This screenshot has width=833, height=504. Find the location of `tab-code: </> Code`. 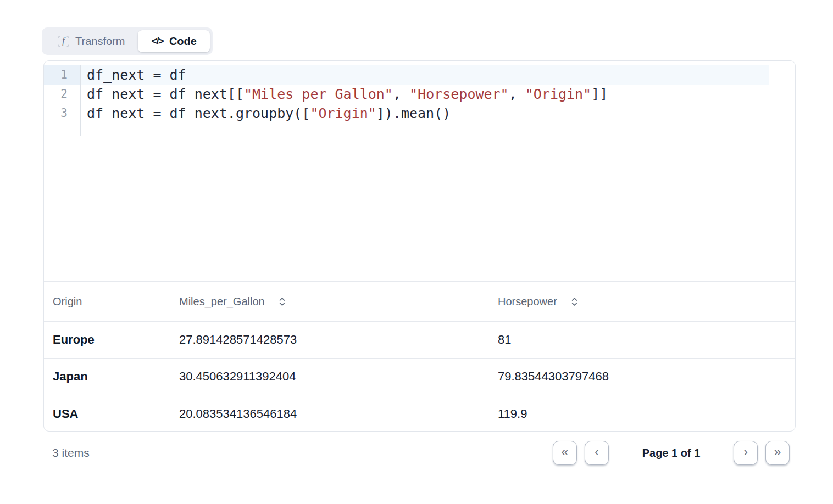

tab-code: </> Code is located at coordinates (174, 41).